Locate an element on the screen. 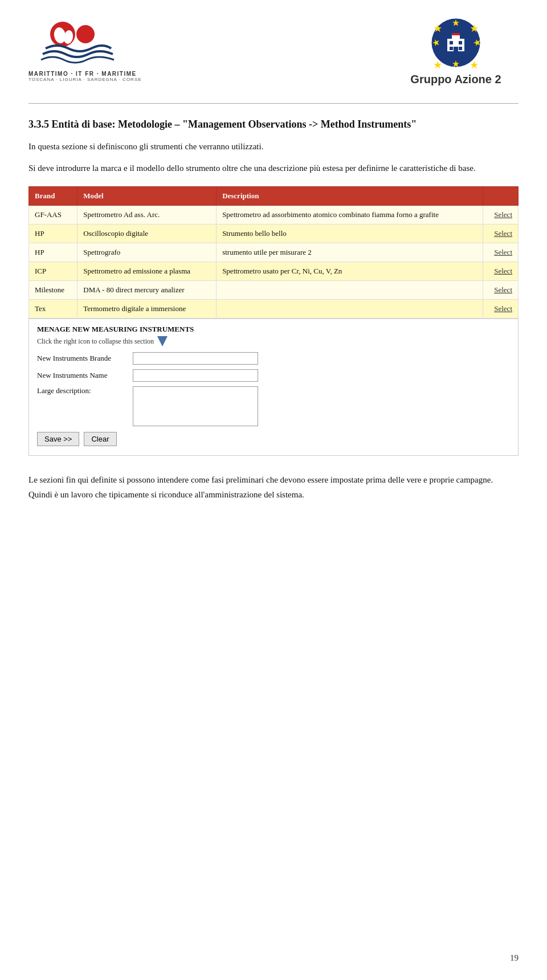 The width and height of the screenshot is (547, 980). cell-model: Oscilloscopio digitale is located at coordinates (147, 234).